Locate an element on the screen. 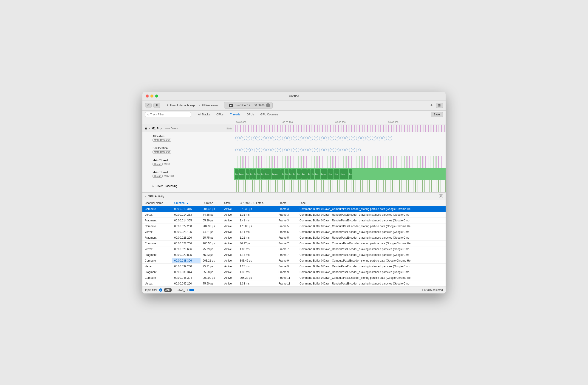  ruler-mark-1: 00:00.100 is located at coordinates (288, 122).